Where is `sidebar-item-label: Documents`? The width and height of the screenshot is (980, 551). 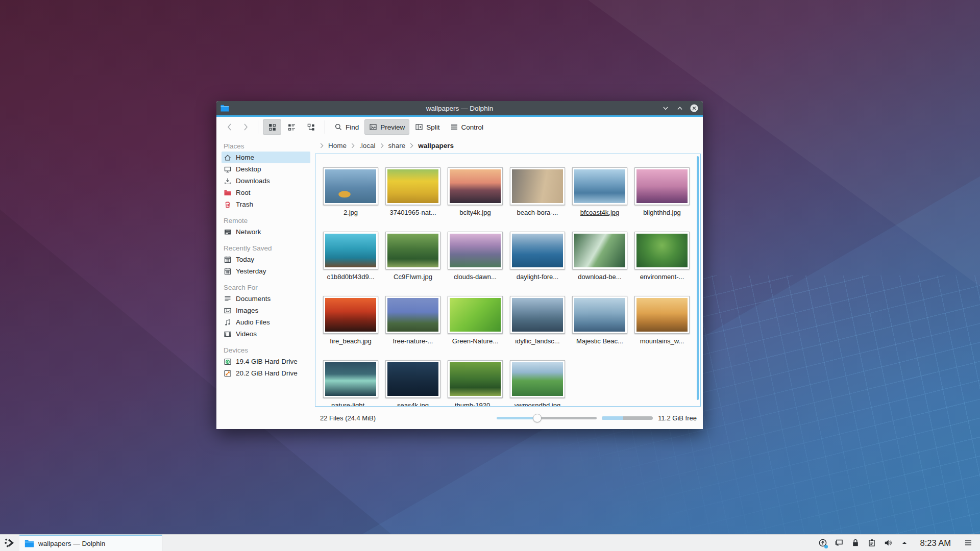
sidebar-item-label: Documents is located at coordinates (253, 299).